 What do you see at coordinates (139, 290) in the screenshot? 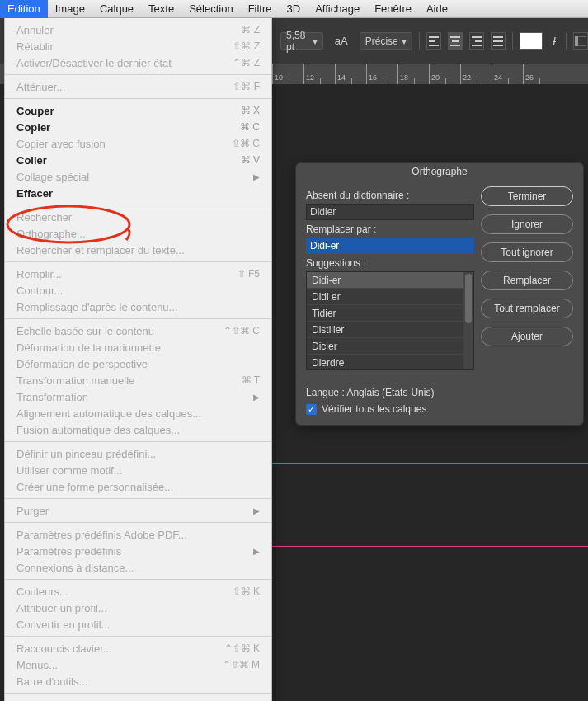
I see `menu-item: Contour...` at bounding box center [139, 290].